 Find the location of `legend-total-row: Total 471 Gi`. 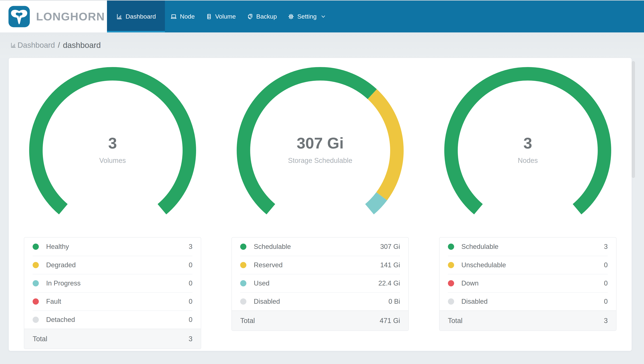

legend-total-row: Total 471 Gi is located at coordinates (320, 320).